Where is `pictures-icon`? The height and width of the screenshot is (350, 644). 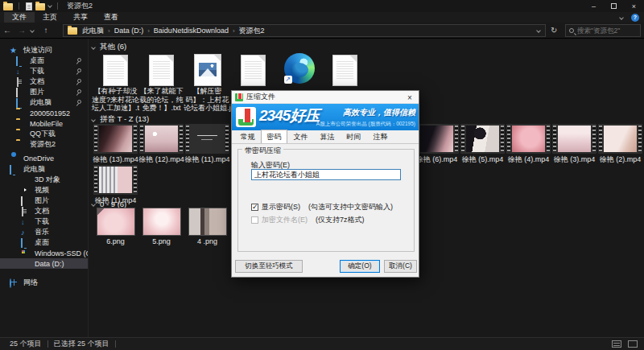 pictures-icon is located at coordinates (22, 201).